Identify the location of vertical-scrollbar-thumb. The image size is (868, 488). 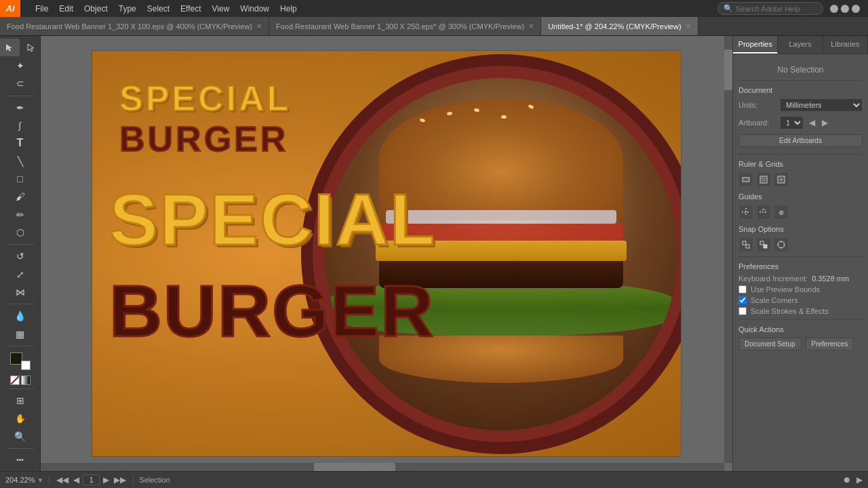
(728, 70).